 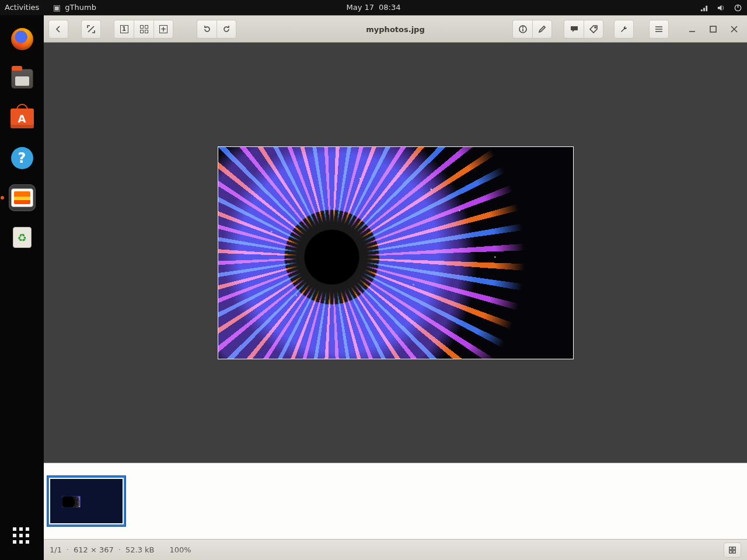 What do you see at coordinates (659, 29) in the screenshot?
I see `hamburger-icon` at bounding box center [659, 29].